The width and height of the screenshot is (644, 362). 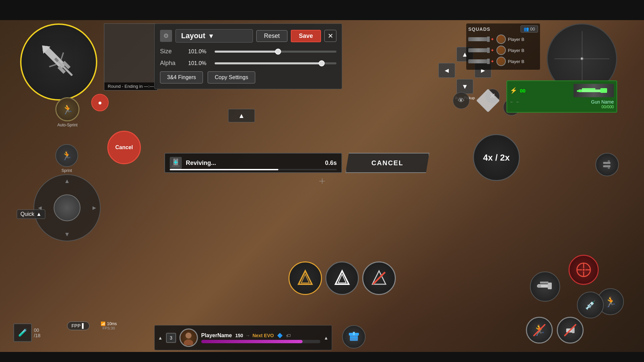 What do you see at coordinates (172, 52) in the screenshot?
I see `size-label: Size` at bounding box center [172, 52].